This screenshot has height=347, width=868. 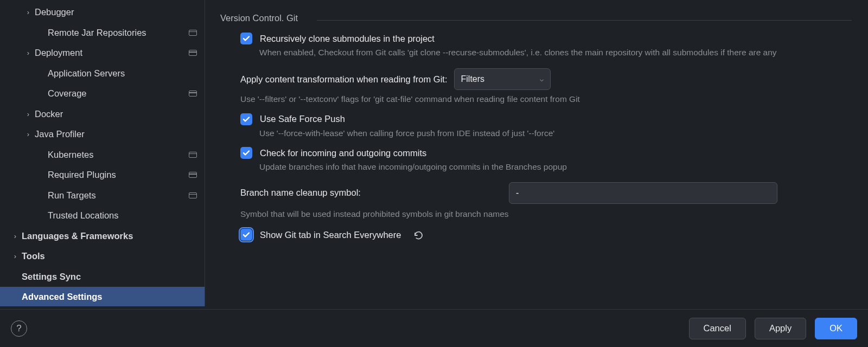 What do you see at coordinates (102, 236) in the screenshot?
I see `tree-item-languages-frameworks: ›Languages & Frameworks` at bounding box center [102, 236].